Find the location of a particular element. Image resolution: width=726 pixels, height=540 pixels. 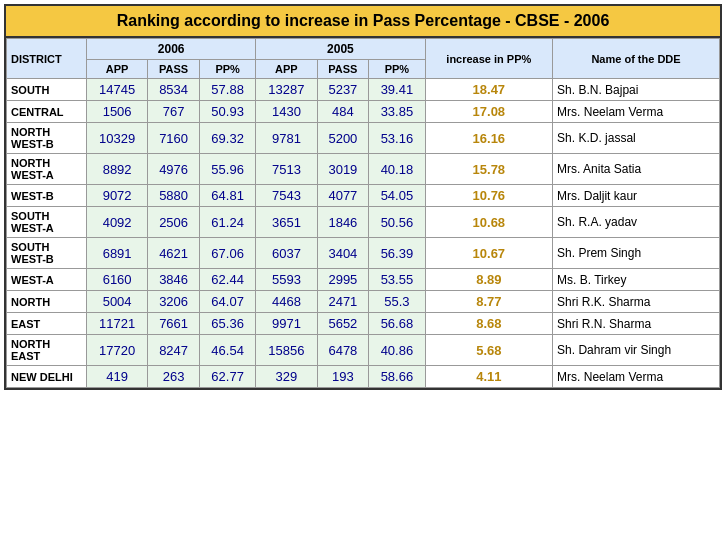

pp2006-cell: 55.96 is located at coordinates (227, 170).